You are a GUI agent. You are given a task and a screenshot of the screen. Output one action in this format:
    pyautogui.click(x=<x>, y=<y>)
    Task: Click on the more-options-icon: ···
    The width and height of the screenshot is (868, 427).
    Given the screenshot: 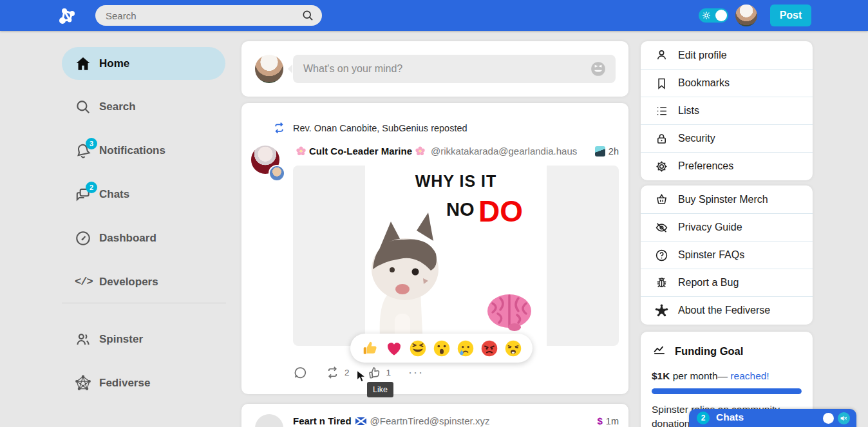 What is the action you would take?
    pyautogui.click(x=416, y=372)
    